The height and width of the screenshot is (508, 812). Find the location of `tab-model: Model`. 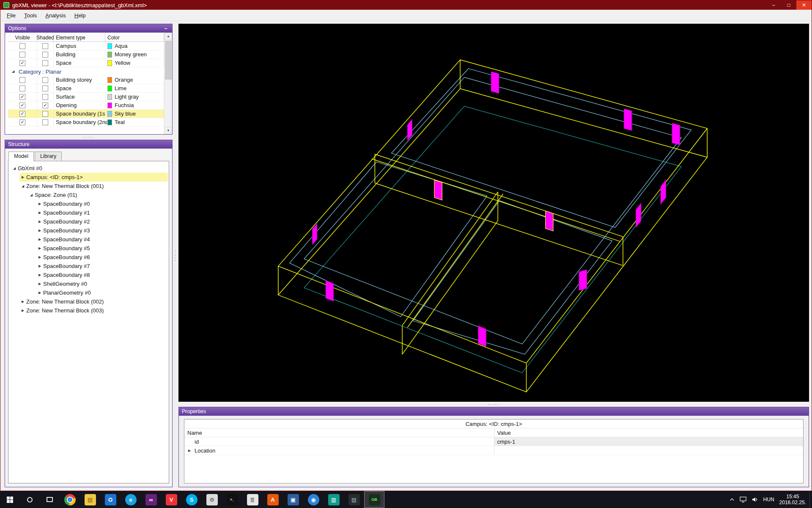

tab-model: Model is located at coordinates (21, 157).